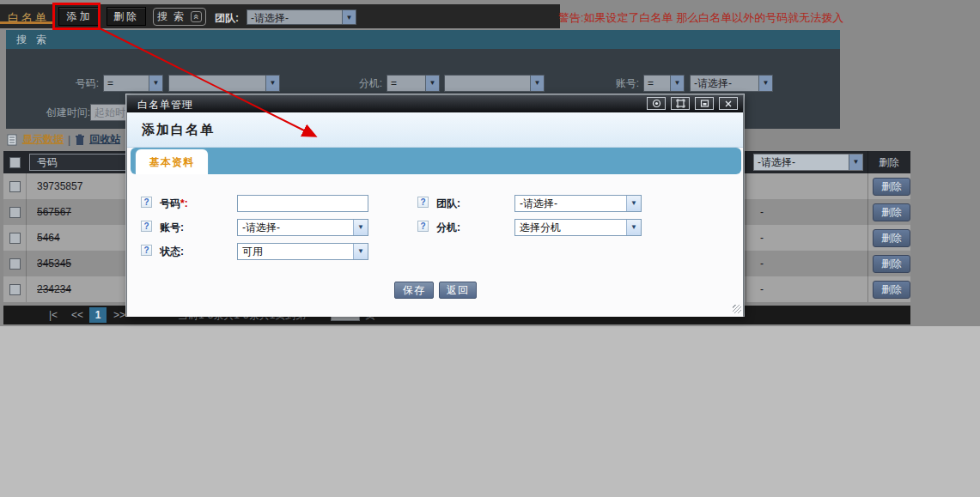 This screenshot has width=980, height=497. Describe the element at coordinates (704, 103) in the screenshot. I see `restore-icon` at that location.